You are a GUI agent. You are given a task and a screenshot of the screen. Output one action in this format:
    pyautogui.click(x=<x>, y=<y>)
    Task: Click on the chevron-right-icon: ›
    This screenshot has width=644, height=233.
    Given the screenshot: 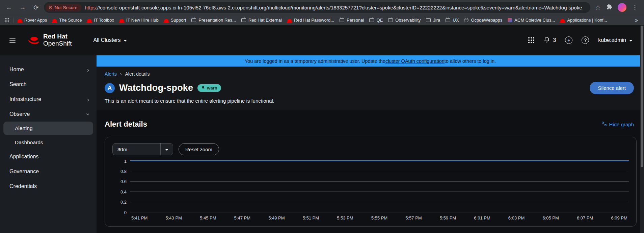 What is the action you would take?
    pyautogui.click(x=88, y=99)
    